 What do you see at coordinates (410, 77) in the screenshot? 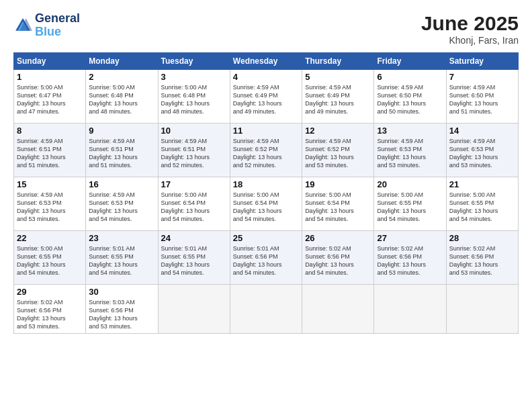
I see `day-number: 6` at bounding box center [410, 77].